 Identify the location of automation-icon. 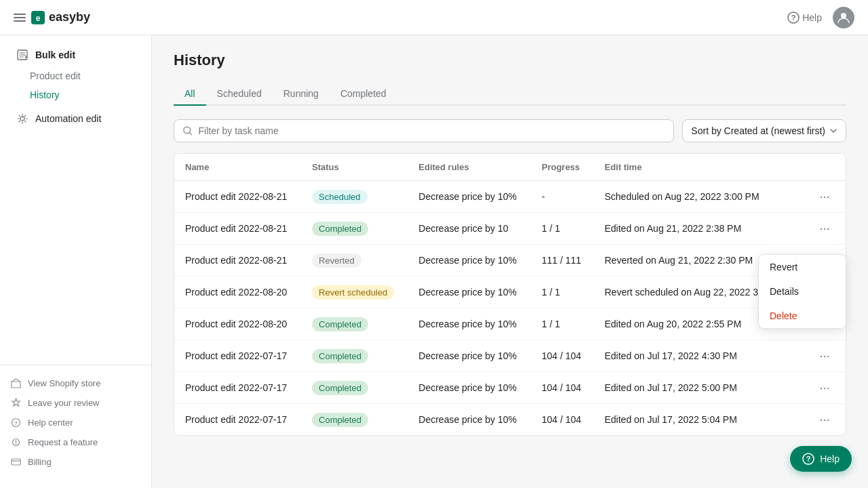
(22, 119).